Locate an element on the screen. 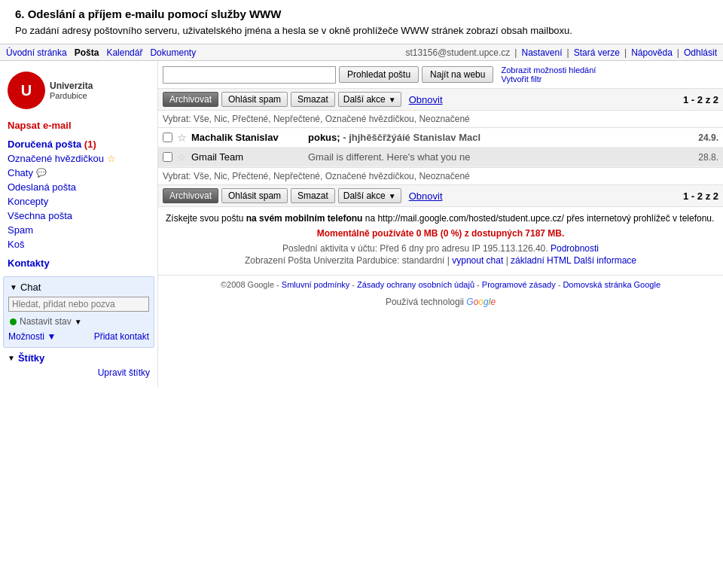  compose-link: Napsat e-mail is located at coordinates (78, 125).